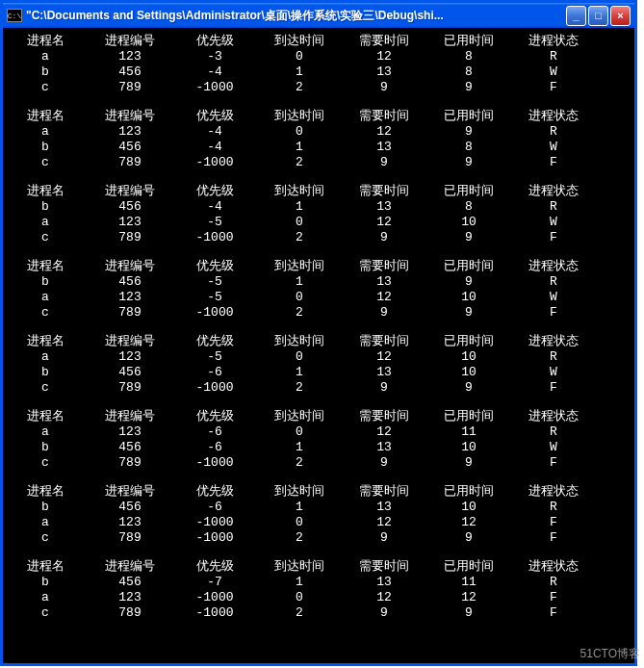 This screenshot has height=668, width=644. I want to click on close-button: ×, so click(620, 15).